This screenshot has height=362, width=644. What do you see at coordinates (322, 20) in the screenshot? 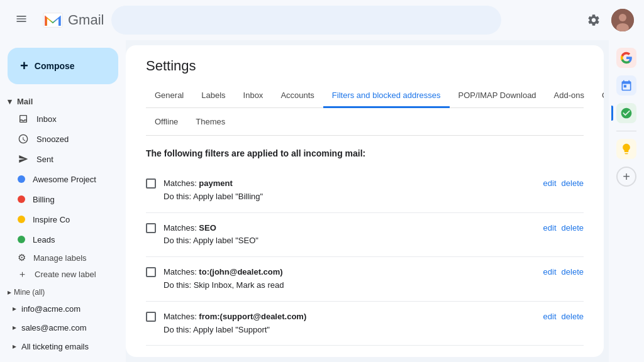
I see `topbar: Gmail` at bounding box center [322, 20].